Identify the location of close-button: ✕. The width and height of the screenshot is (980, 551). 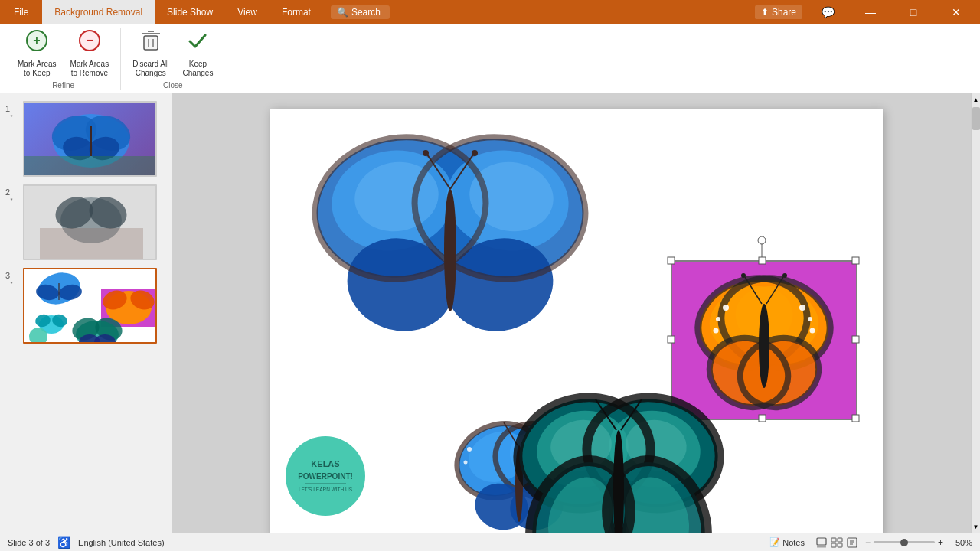
(956, 12).